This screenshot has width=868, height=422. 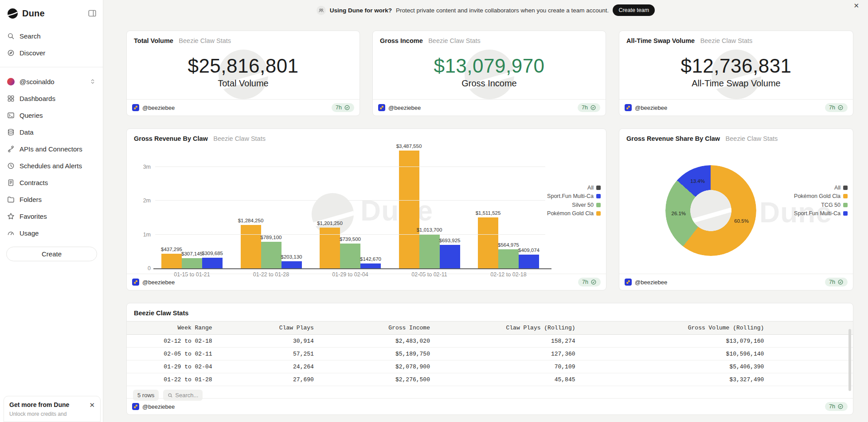 What do you see at coordinates (51, 115) in the screenshot?
I see `sidebar-item-queries: Queries` at bounding box center [51, 115].